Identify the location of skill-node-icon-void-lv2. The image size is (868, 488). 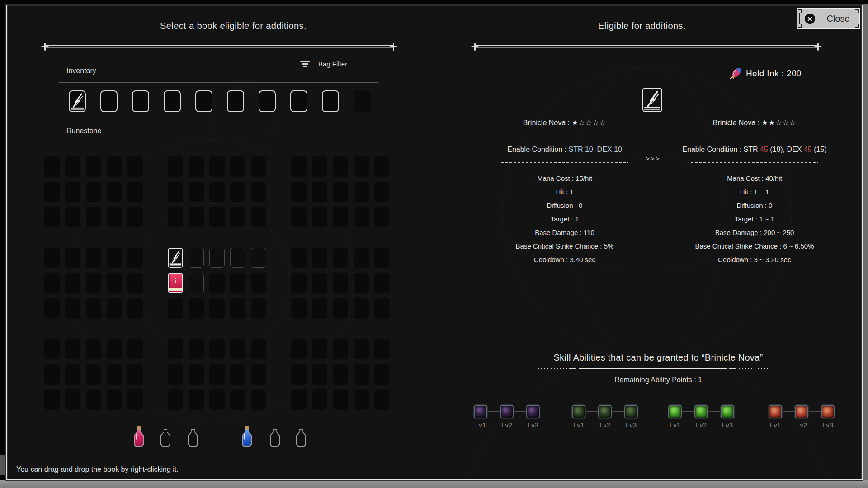
(507, 412).